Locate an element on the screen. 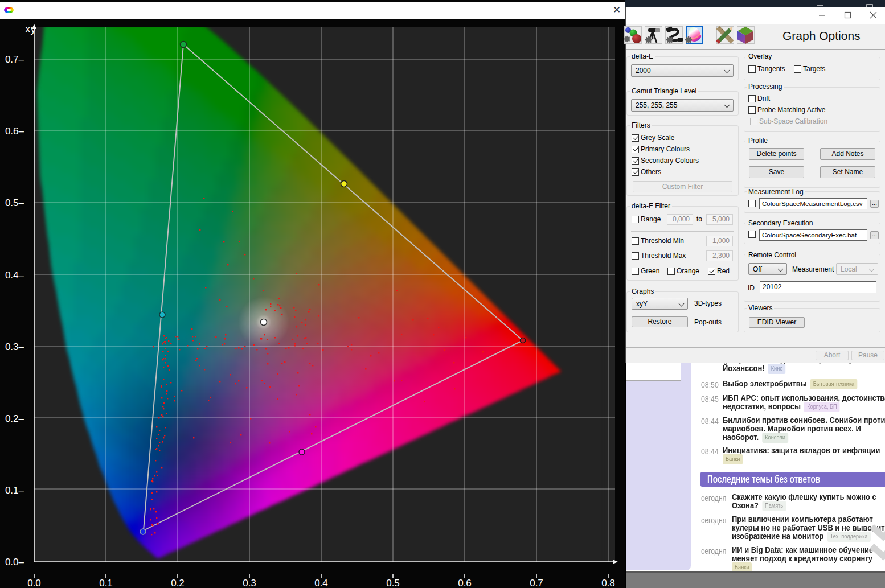 The image size is (885, 588). svg-text: 0.5– is located at coordinates (15, 203).